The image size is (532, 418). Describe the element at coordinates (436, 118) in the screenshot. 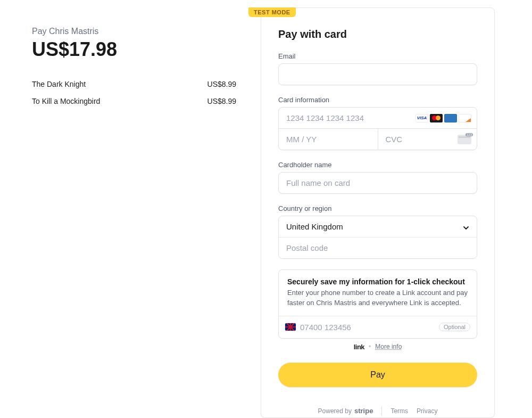

I see `mastercard-icon` at that location.